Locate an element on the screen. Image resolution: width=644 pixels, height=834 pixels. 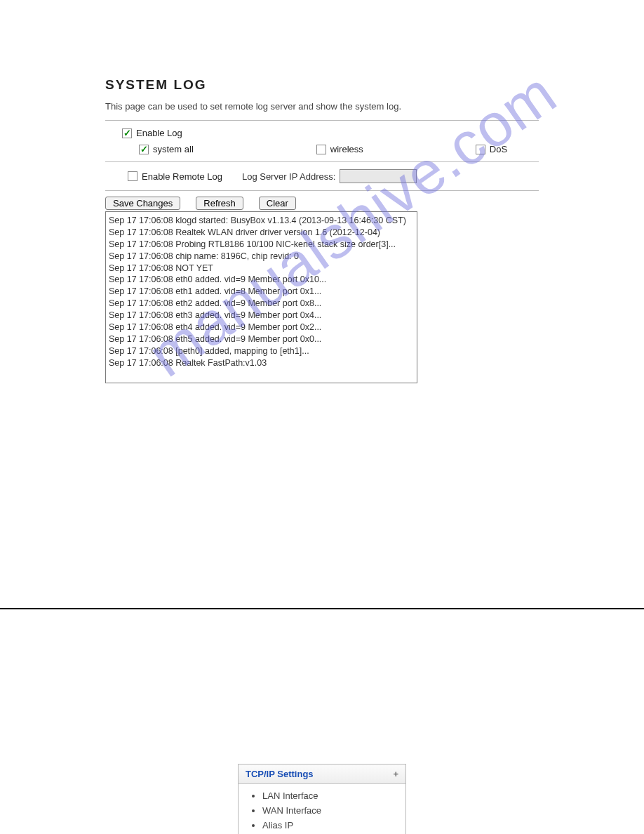
enable-log-checkbox is located at coordinates (127, 133).